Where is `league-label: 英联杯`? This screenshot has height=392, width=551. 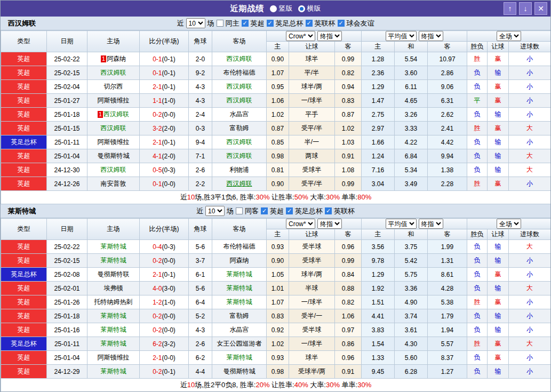
league-label: 英联杯 is located at coordinates (325, 23).